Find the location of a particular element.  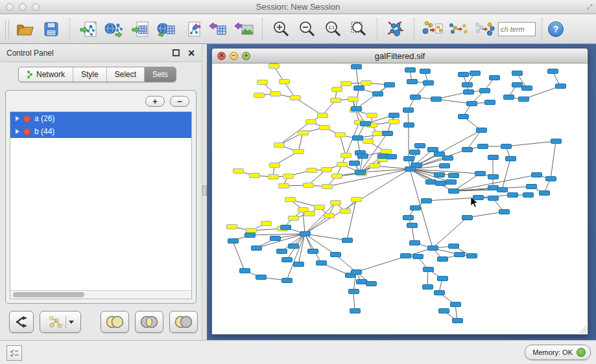

export-network-button is located at coordinates (192, 29).